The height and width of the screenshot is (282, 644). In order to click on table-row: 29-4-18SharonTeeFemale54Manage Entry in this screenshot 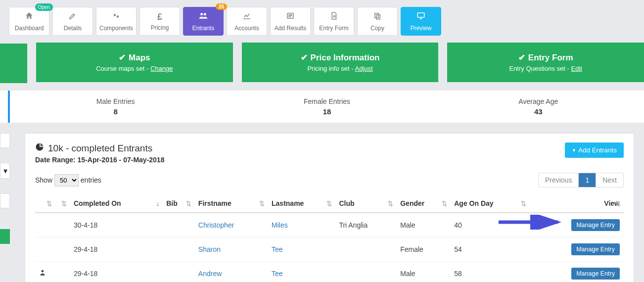, I will do `click(329, 249)`.